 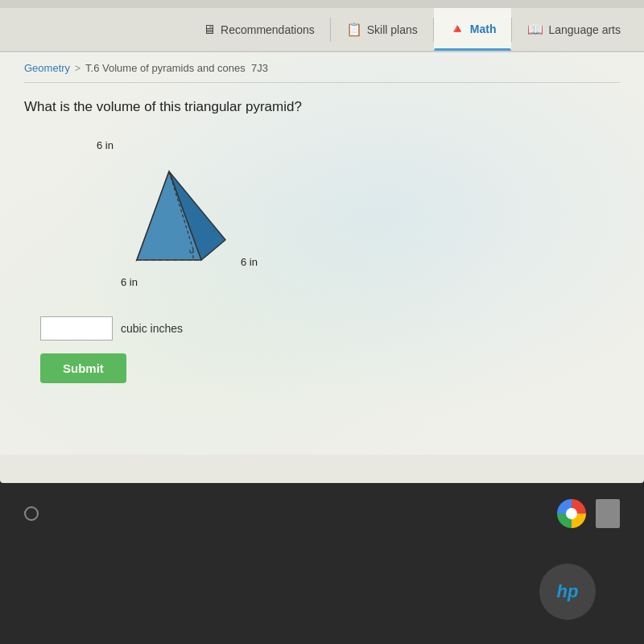 I want to click on file-manager-icon, so click(x=608, y=514).